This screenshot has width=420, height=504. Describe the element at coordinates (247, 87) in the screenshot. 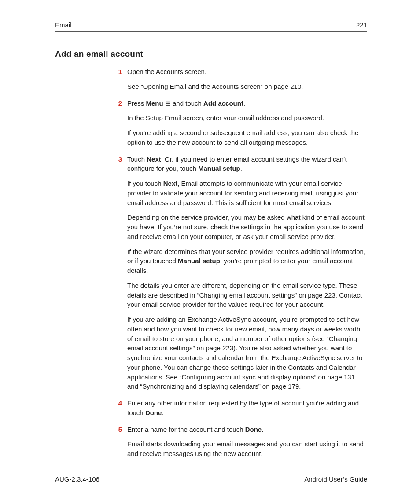

I see `step-paragraph: See “Opening Email and the Accounts scre…` at that location.